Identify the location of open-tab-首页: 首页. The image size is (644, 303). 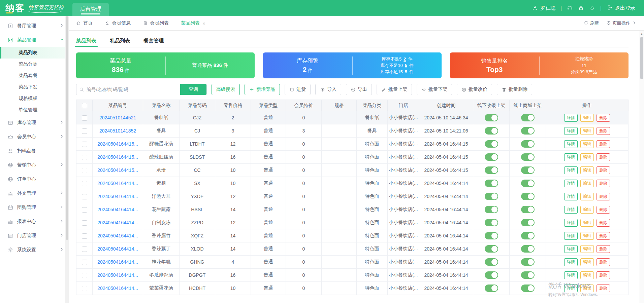
(84, 23).